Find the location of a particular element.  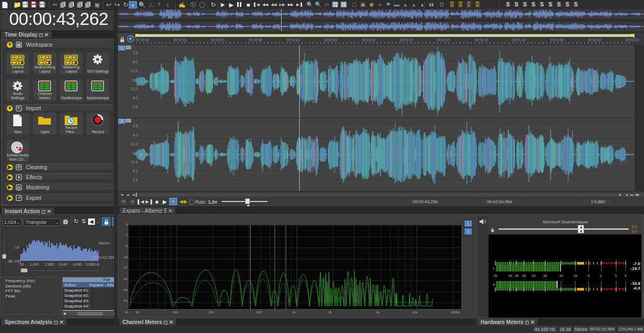

svg-text: -5 is located at coordinates (588, 276).